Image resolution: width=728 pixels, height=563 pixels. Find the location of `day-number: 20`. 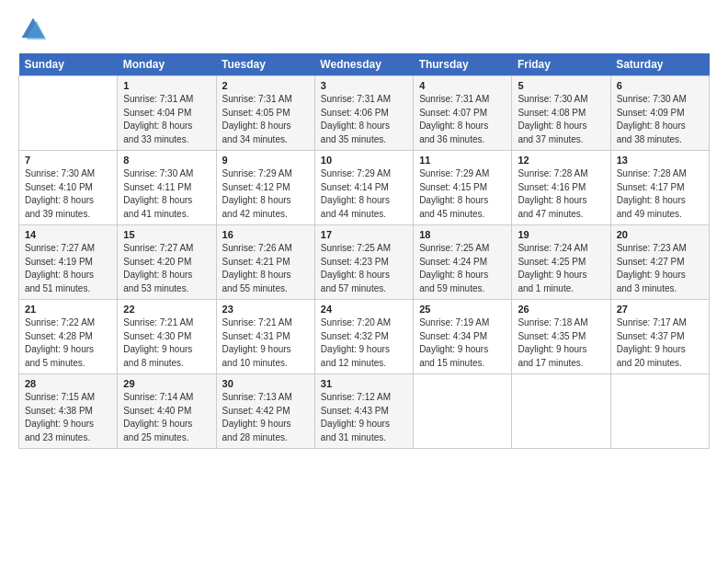

day-number: 20 is located at coordinates (660, 235).